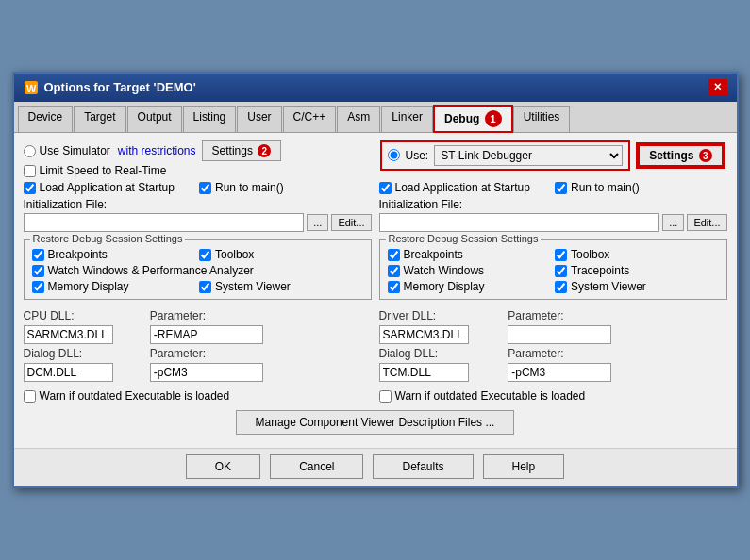 This screenshot has width=750, height=560. What do you see at coordinates (681, 156) in the screenshot?
I see `right-settings-button: Settings 3` at bounding box center [681, 156].